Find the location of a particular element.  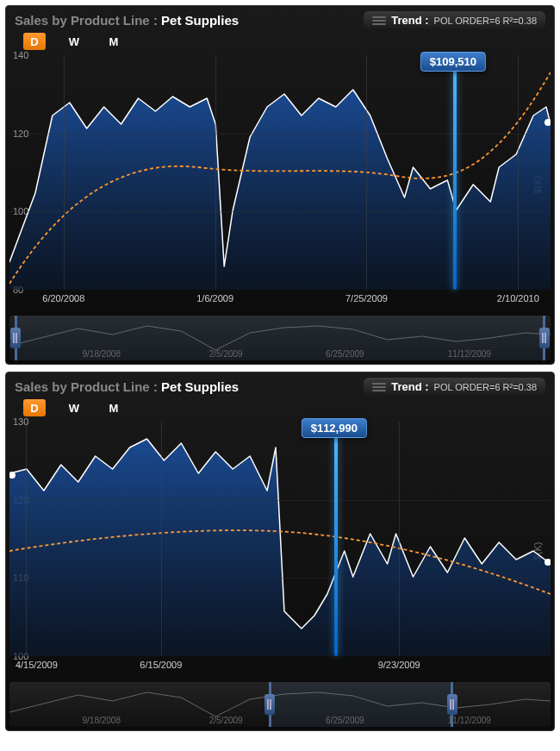

cursor-tooltip: $109,510 is located at coordinates (453, 62).